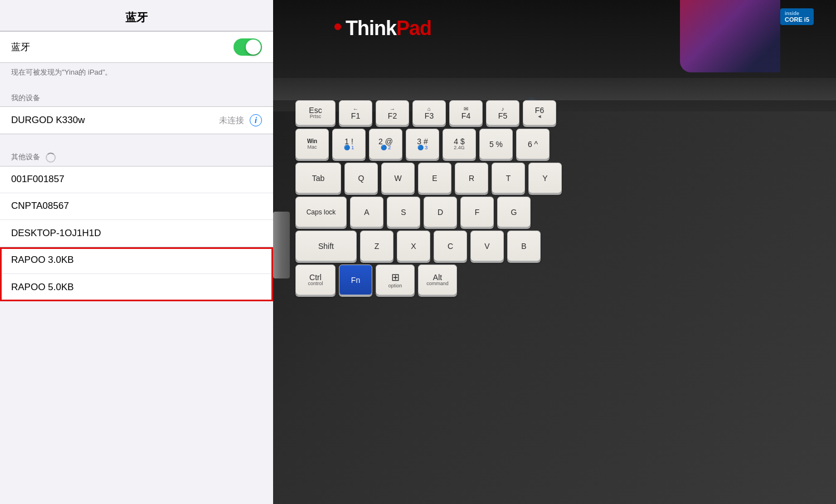  I want to click on bluetooth-toggle-group: 蓝牙, so click(137, 47).